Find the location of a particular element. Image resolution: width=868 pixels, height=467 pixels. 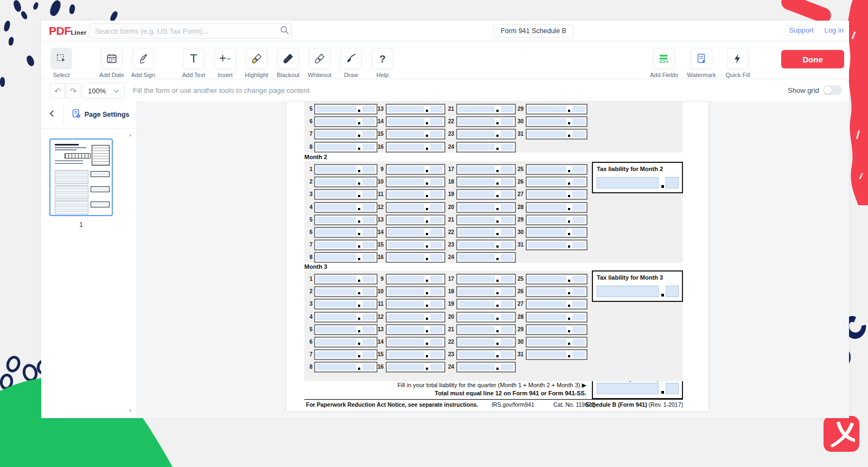

tool-help: ? Help is located at coordinates (382, 63).